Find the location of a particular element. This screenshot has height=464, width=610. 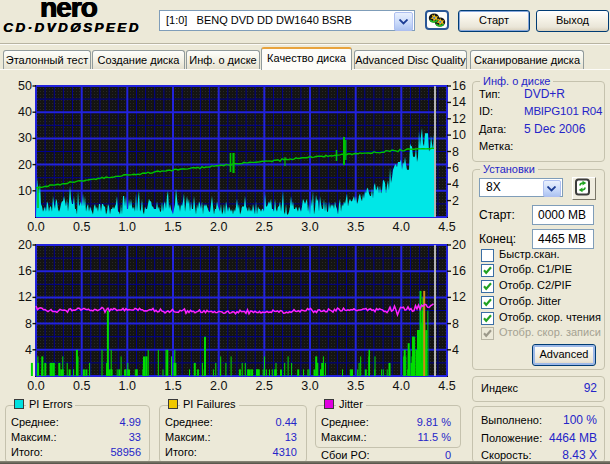

svg-text: 2 is located at coordinates (456, 201).